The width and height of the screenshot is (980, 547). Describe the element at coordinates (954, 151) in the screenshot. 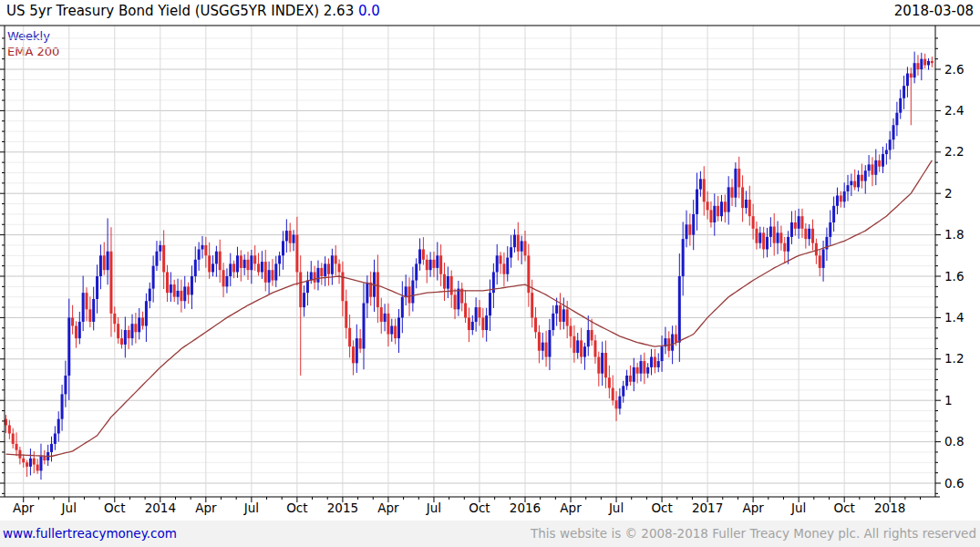

I see `y-tick-label: 2.2` at that location.